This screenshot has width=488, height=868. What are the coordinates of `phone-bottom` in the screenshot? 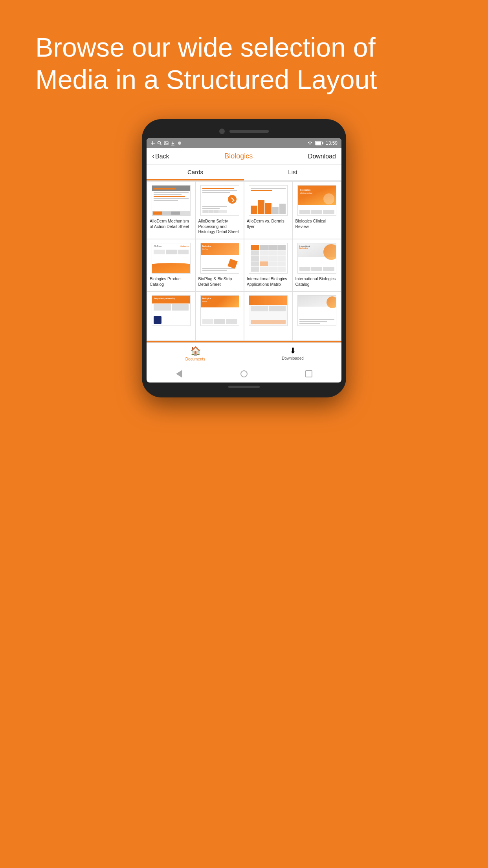 It's located at (244, 386).